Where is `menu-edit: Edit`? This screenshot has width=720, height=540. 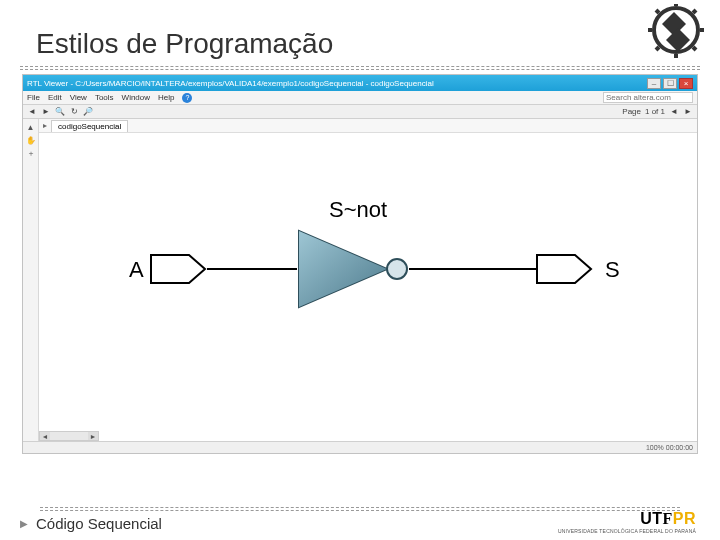
menu-edit: Edit is located at coordinates (55, 98).